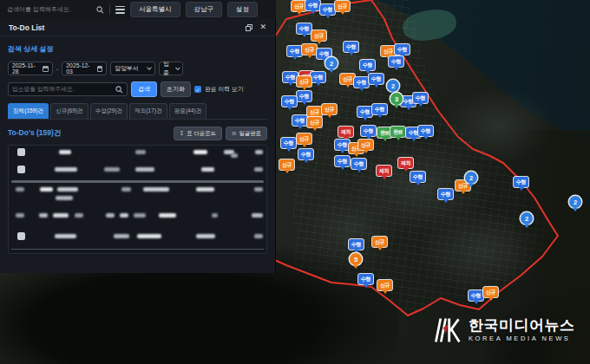  Describe the element at coordinates (205, 10) in the screenshot. I see `district-select-button: 강남구` at that location.